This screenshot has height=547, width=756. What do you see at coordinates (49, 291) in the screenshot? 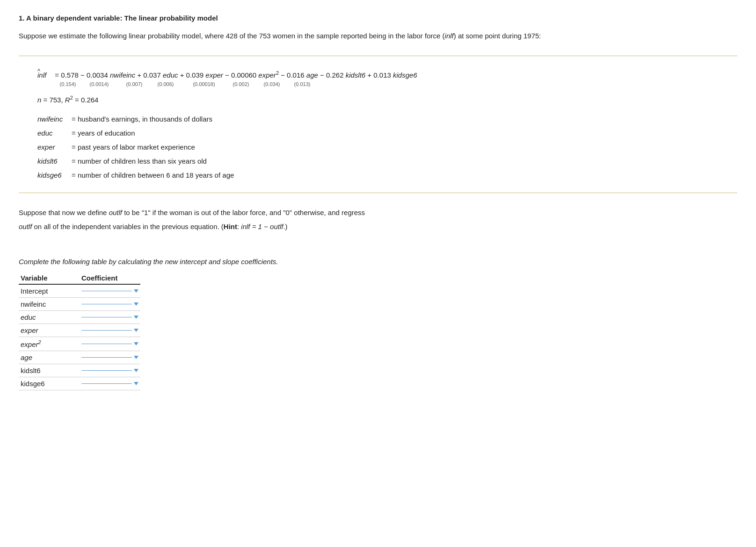
I see `var-intercept: Intercept` at bounding box center [49, 291].